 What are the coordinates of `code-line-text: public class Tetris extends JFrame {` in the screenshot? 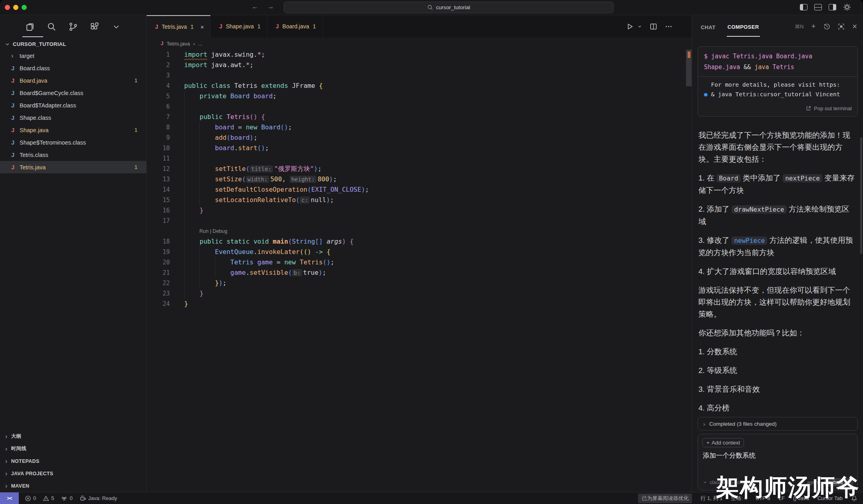 It's located at (246, 86).